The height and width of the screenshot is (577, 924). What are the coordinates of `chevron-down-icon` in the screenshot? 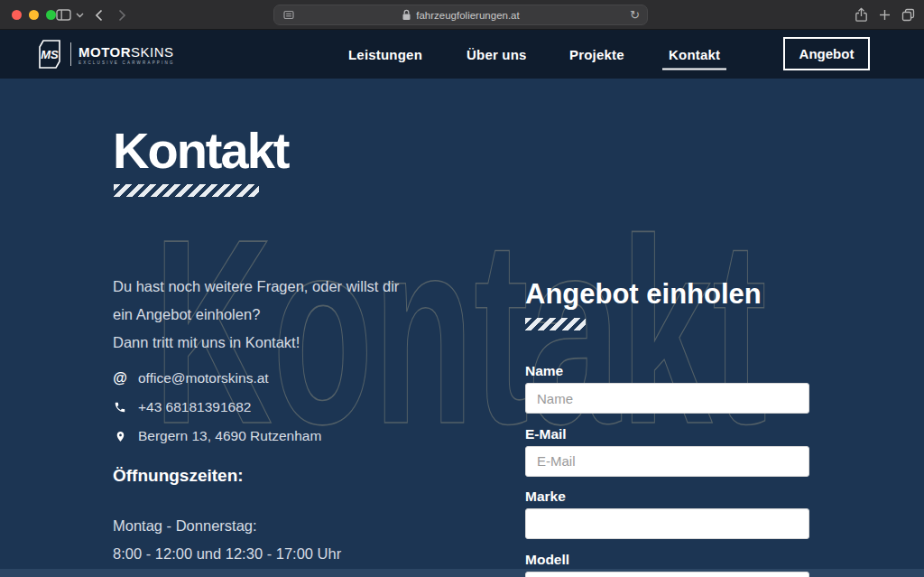 It's located at (79, 14).